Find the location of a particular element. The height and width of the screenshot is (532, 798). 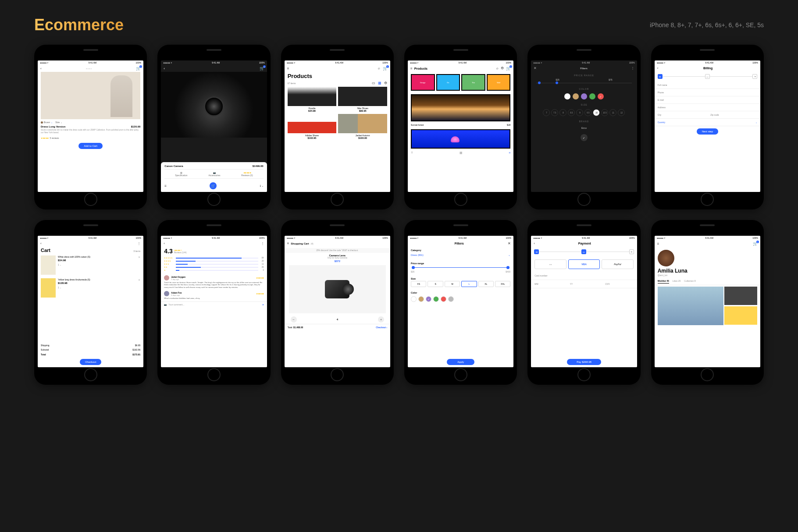

field-cvv: CVV is located at coordinates (619, 284).